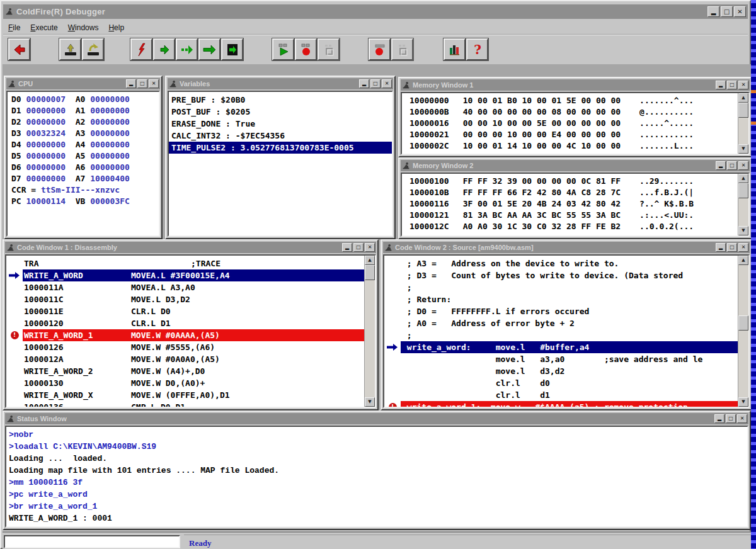 The height and width of the screenshot is (549, 756). Describe the element at coordinates (743, 149) in the screenshot. I see `memory1-scroll-down-button: ▼` at that location.